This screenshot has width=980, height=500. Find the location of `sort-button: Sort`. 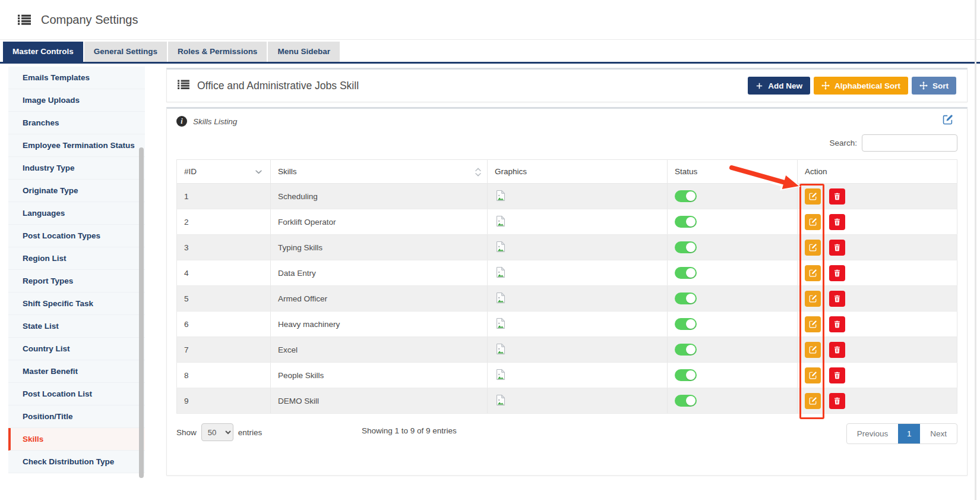

sort-button: Sort is located at coordinates (934, 86).